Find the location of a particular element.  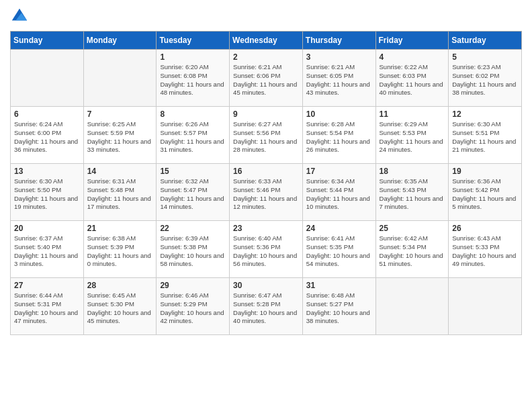

calendar-cell: 26Sunrise: 6:43 AM Sunset: 5:33 PM Dayli… is located at coordinates (485, 250).